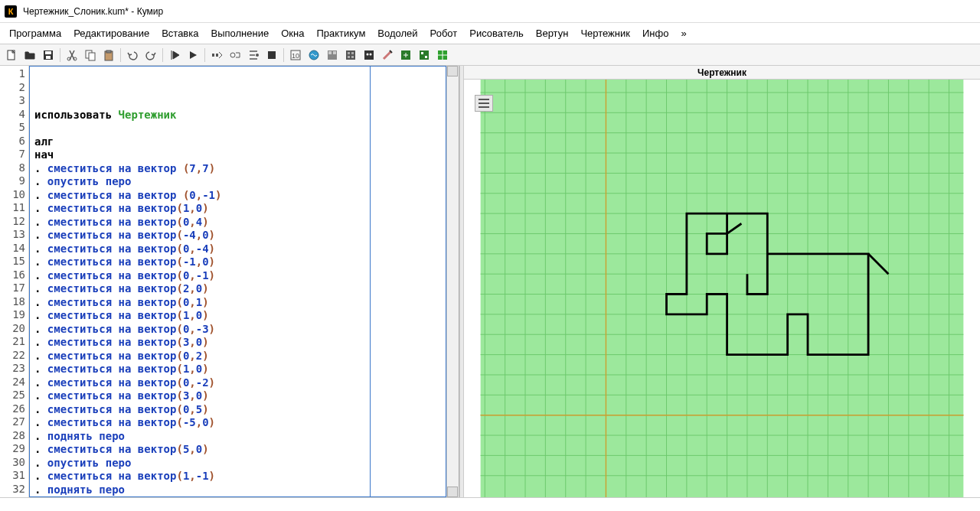 The width and height of the screenshot is (980, 511). I want to click on code-line: . сместиться на вектор(-5,0), so click(237, 423).